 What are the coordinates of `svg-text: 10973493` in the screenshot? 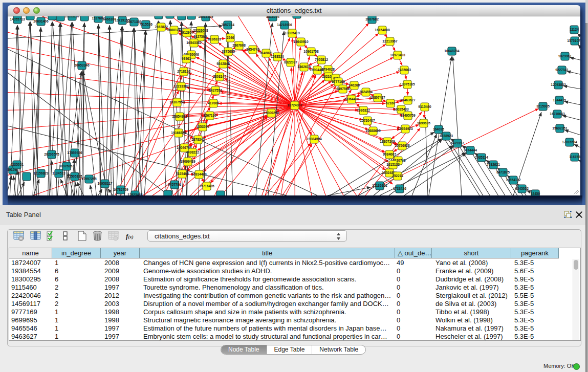 It's located at (398, 55).